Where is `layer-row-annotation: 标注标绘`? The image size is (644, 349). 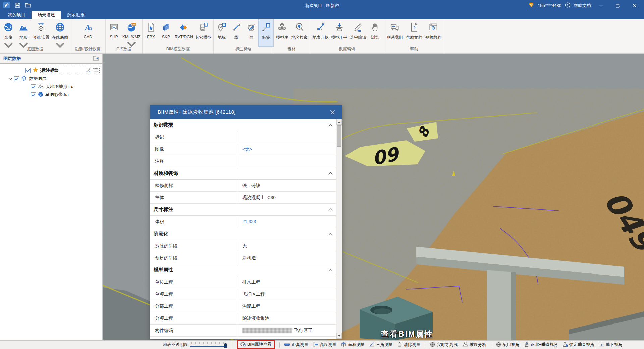
layer-row-annotation: 标注标绘 is located at coordinates (51, 70).